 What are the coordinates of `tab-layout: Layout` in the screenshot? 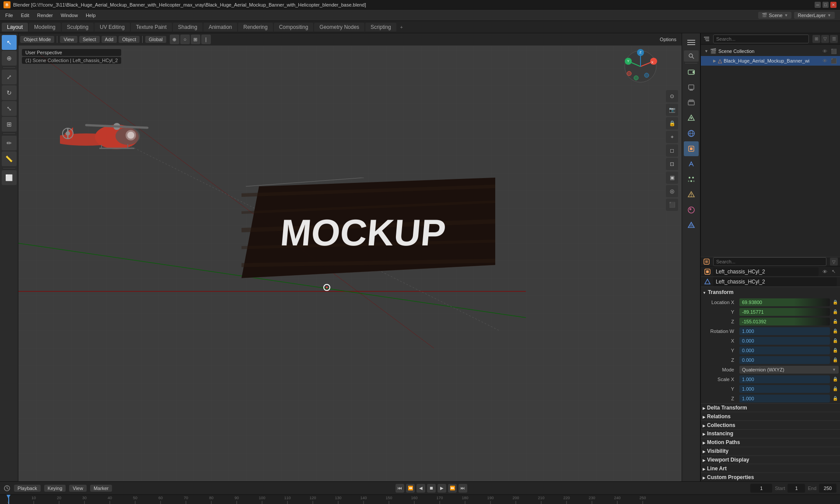 It's located at (15, 27).